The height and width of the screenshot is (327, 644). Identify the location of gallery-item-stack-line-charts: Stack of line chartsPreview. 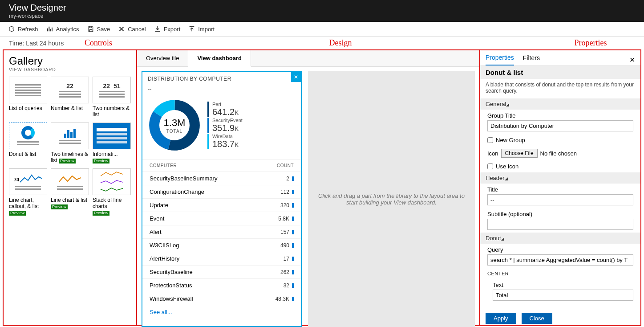
(112, 192).